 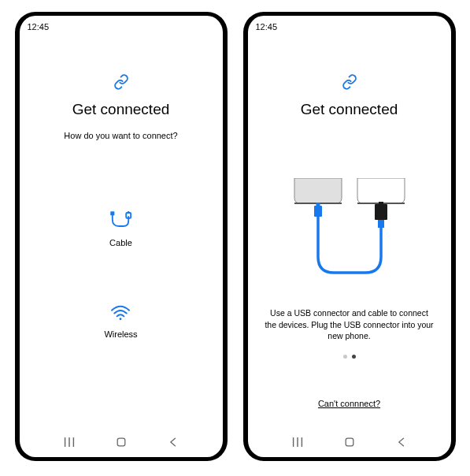 What do you see at coordinates (120, 229) in the screenshot?
I see `option-cable: Cable` at bounding box center [120, 229].